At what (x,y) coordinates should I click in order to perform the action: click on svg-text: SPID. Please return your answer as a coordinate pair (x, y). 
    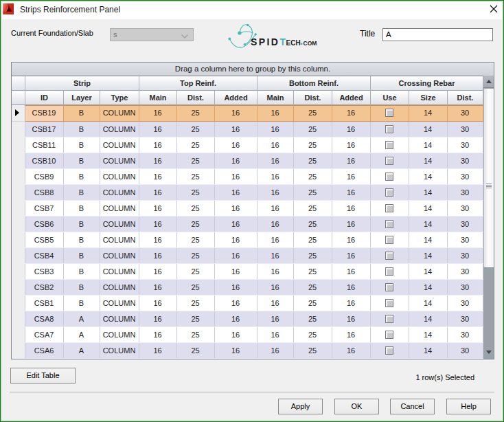
    Looking at the image, I should click on (265, 42).